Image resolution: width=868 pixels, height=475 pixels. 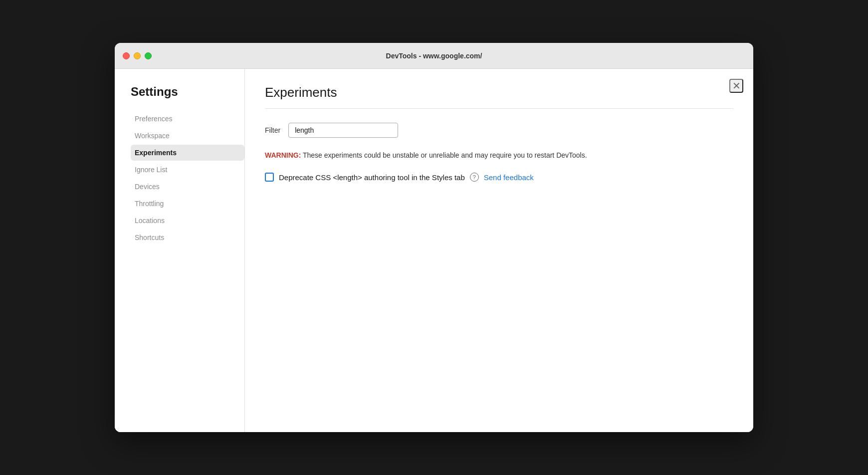 What do you see at coordinates (499, 109) in the screenshot?
I see `title-divider` at bounding box center [499, 109].